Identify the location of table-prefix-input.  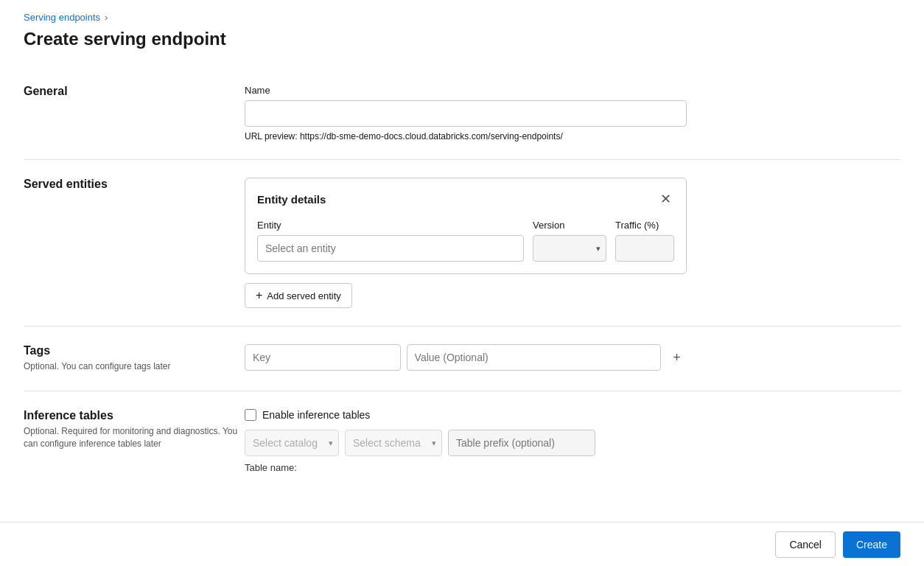
(522, 443).